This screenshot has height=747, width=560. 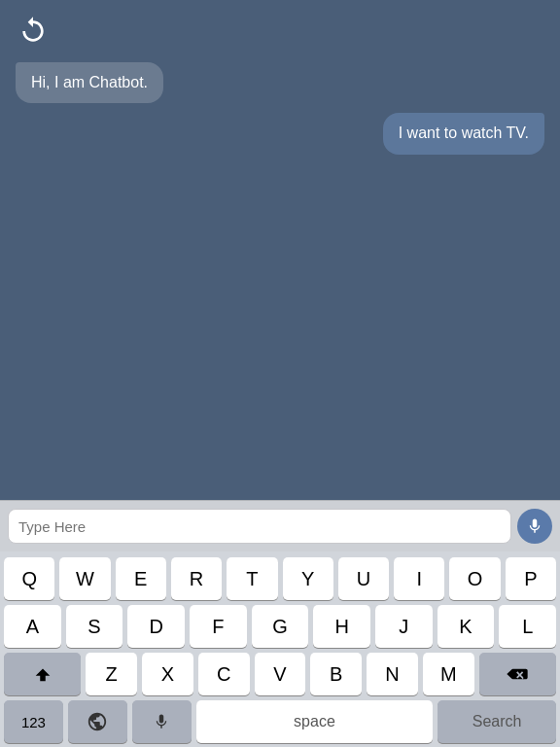 What do you see at coordinates (33, 722) in the screenshot?
I see `key-numbers: 123` at bounding box center [33, 722].